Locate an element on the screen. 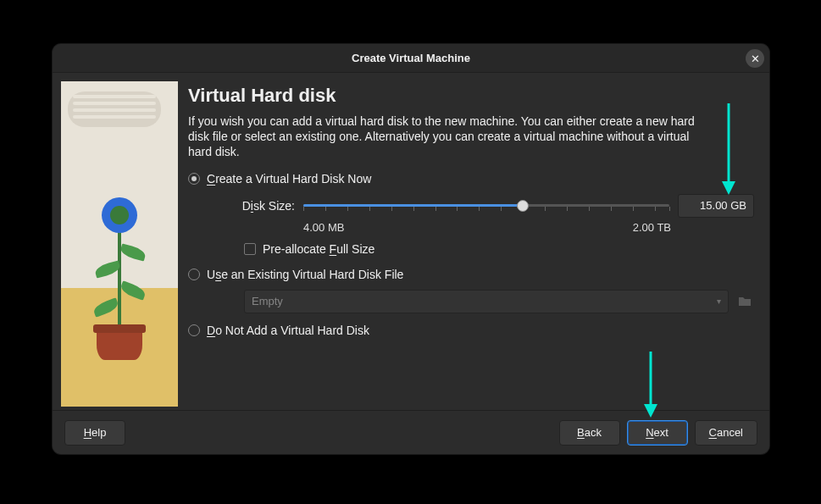  slider-min: 4.00 MB is located at coordinates (324, 227).